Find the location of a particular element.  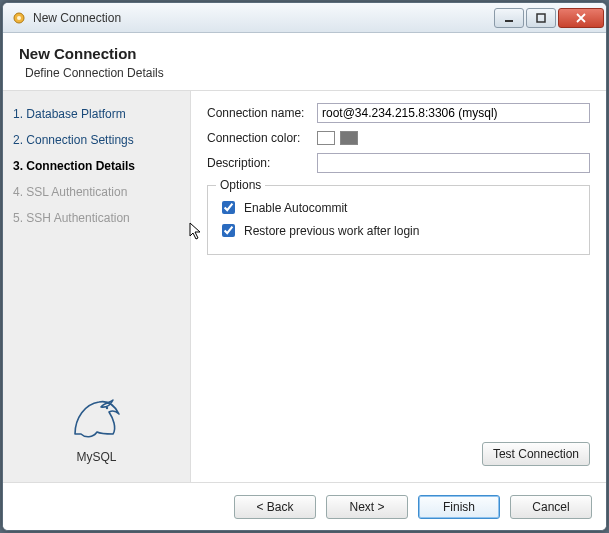

finish-button: Finish is located at coordinates (459, 507).